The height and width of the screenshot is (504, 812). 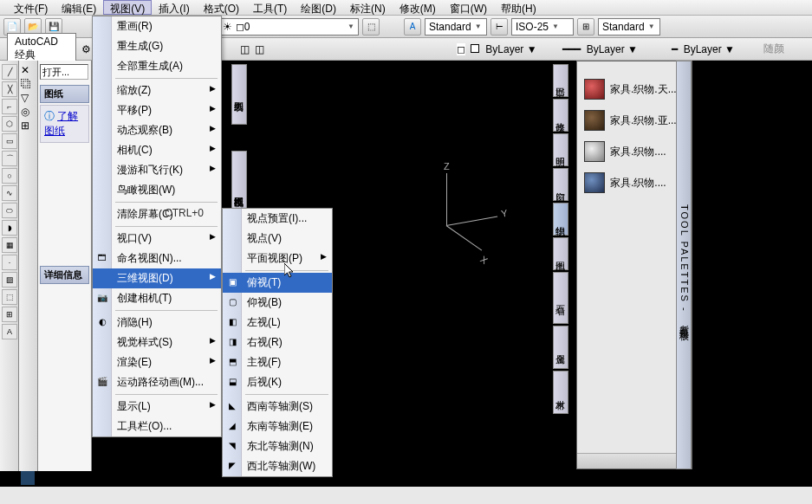 What do you see at coordinates (614, 49) in the screenshot?
I see `linetype-combo: ━━━ ByLayer ▼` at bounding box center [614, 49].